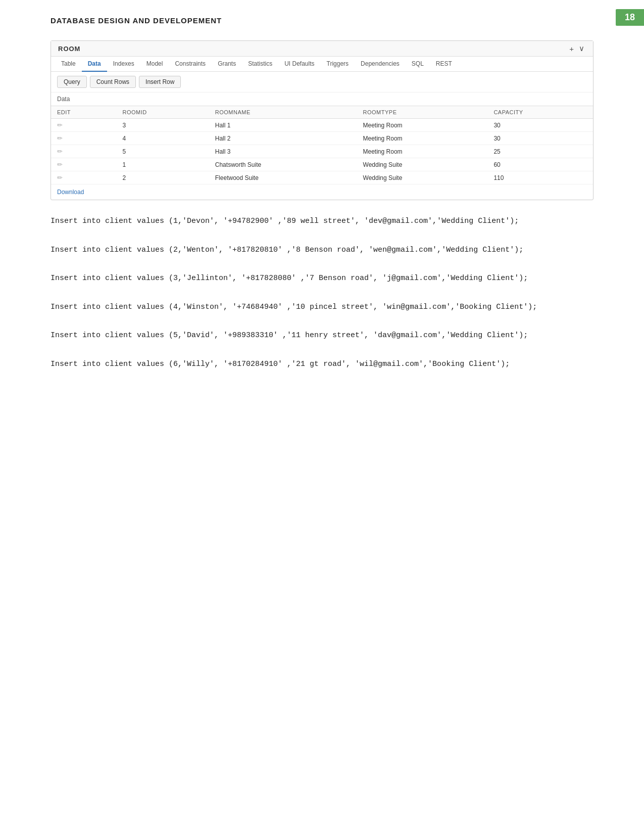  Describe the element at coordinates (322, 64) in the screenshot. I see `tabs-row: TableDataIndexesModelConstraintsGrantsSt…` at that location.